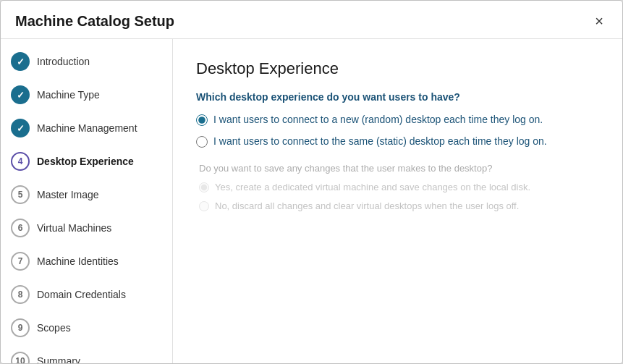 The width and height of the screenshot is (623, 364). What do you see at coordinates (68, 195) in the screenshot?
I see `sidebar-label-5: Master Image` at bounding box center [68, 195].